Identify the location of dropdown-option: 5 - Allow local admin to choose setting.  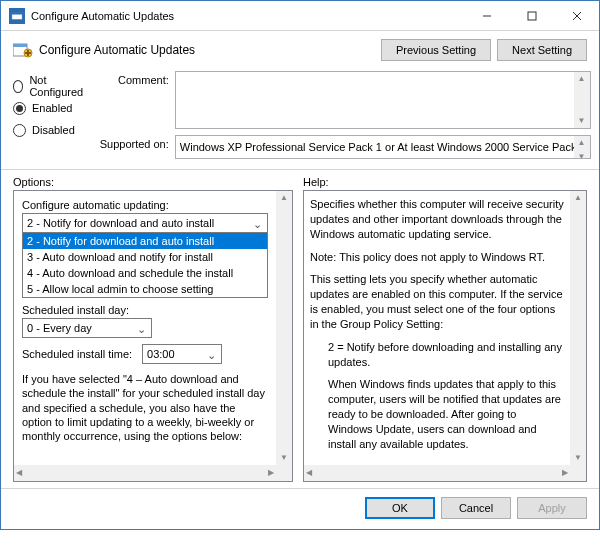
(145, 289).